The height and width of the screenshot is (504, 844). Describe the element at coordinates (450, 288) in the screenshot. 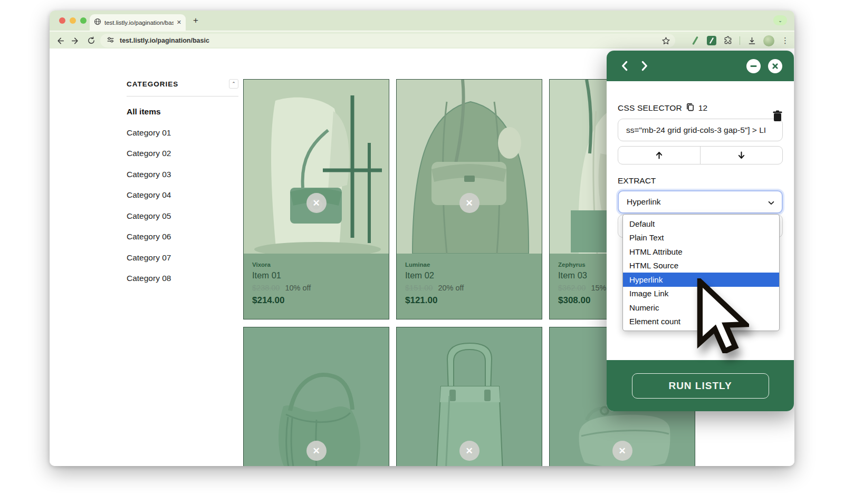

I see `discount-label: 20% off` at that location.